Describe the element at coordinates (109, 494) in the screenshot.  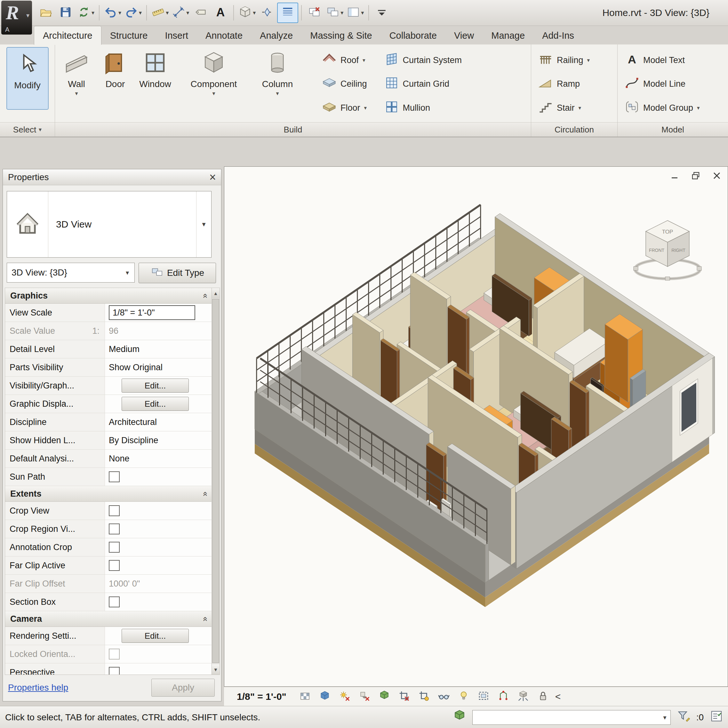
I see `group-header-extents: Extents»` at that location.